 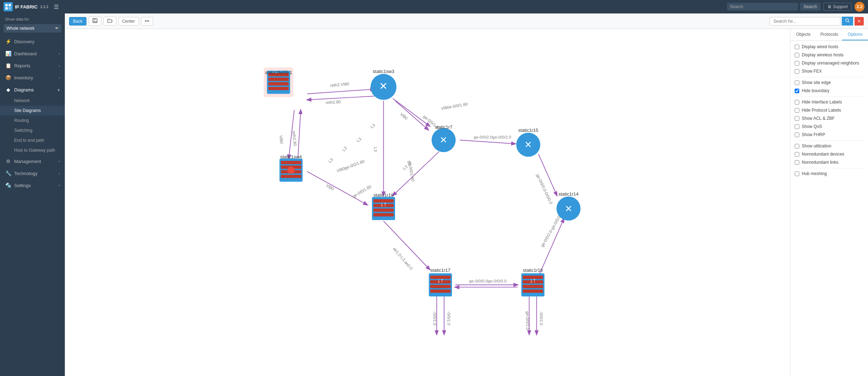 I want to click on user-avatar: 2.2, so click(x=859, y=7).